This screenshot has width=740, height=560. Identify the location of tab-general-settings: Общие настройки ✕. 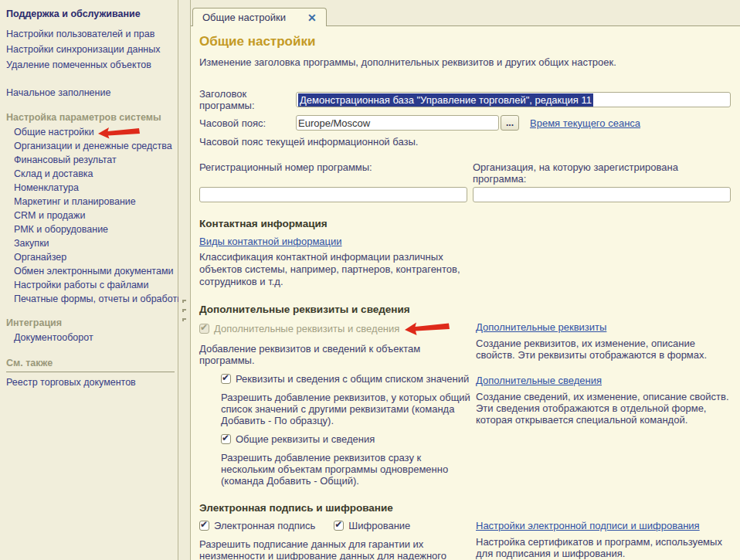
(260, 17).